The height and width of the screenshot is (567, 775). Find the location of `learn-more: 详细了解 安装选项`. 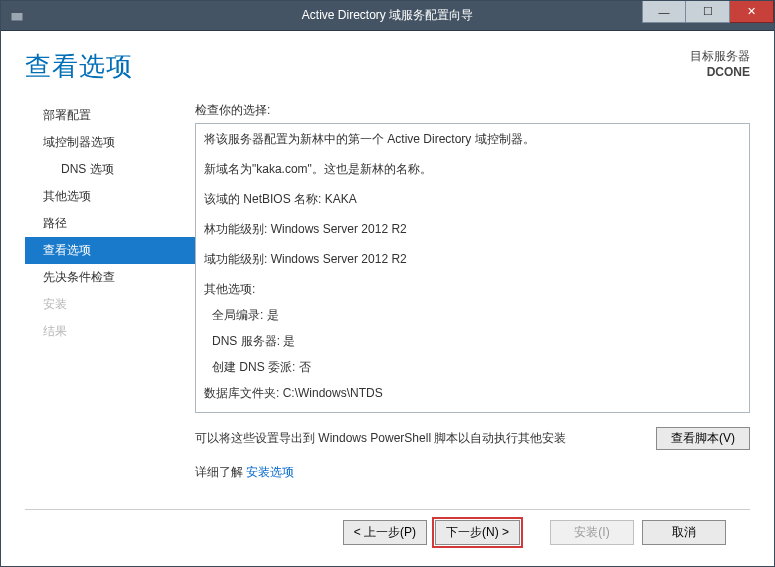

learn-more: 详细了解 安装选项 is located at coordinates (472, 472).